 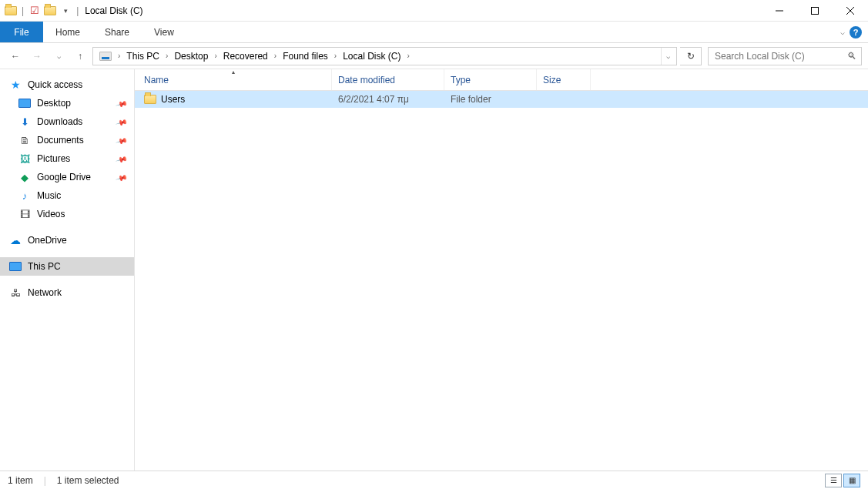 I want to click on star-icon: ★, so click(x=15, y=85).